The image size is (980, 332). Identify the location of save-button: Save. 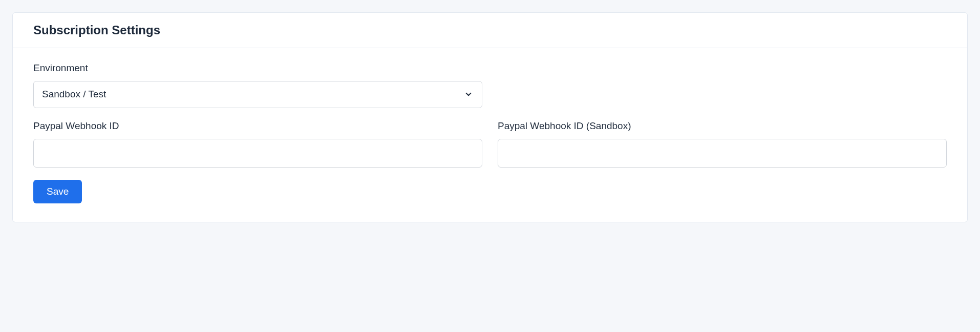
(57, 192).